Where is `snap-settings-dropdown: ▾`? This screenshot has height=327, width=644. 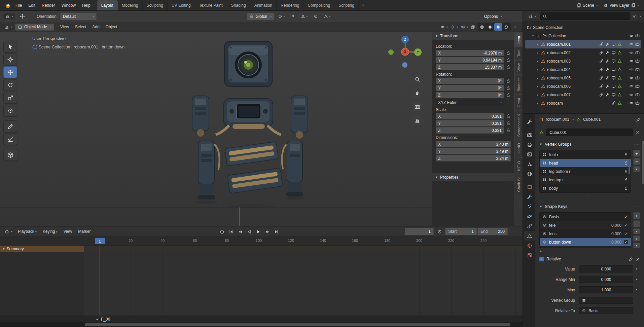 snap-settings-dropdown: ▾ is located at coordinates (304, 16).